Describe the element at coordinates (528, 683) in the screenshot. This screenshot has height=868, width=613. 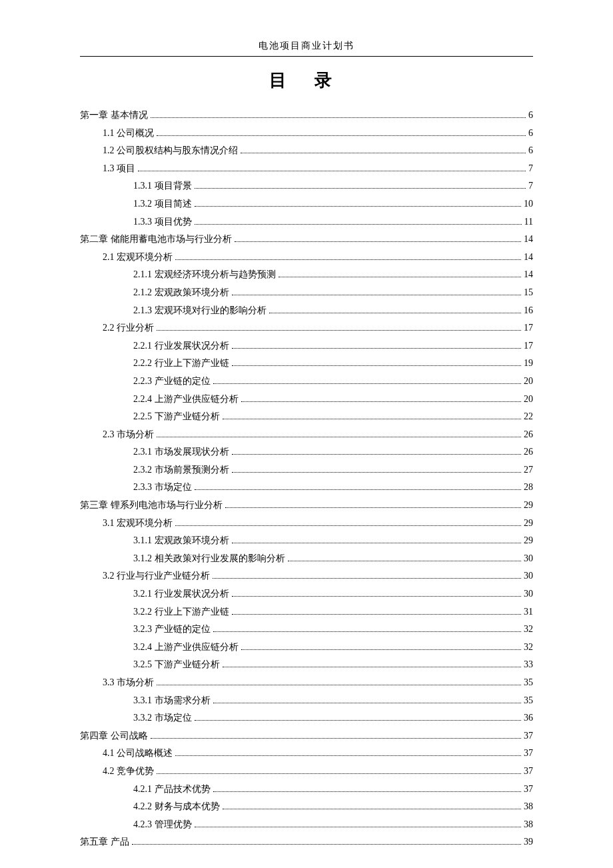
I see `toc-entry-page: 35` at that location.